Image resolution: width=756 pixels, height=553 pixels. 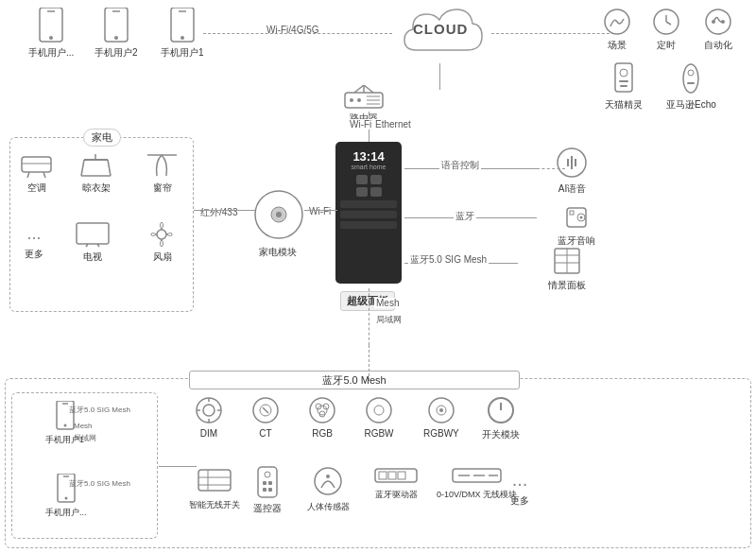 What do you see at coordinates (163, 174) in the screenshot?
I see `curtain-icon: 窗帘` at bounding box center [163, 174].